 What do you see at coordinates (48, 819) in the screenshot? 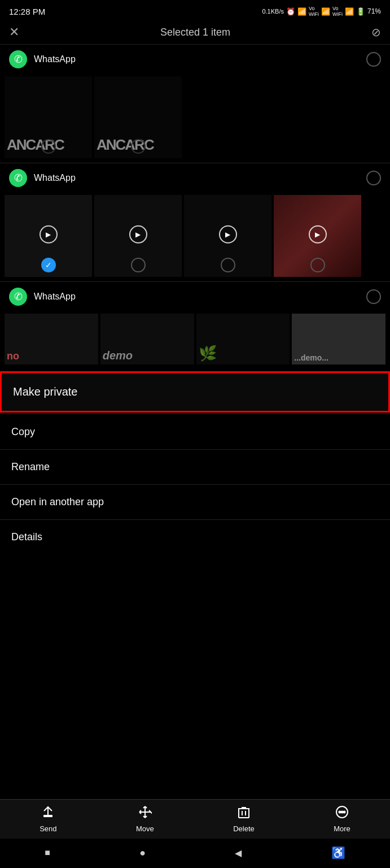
I see `send-button: Send` at bounding box center [48, 819].